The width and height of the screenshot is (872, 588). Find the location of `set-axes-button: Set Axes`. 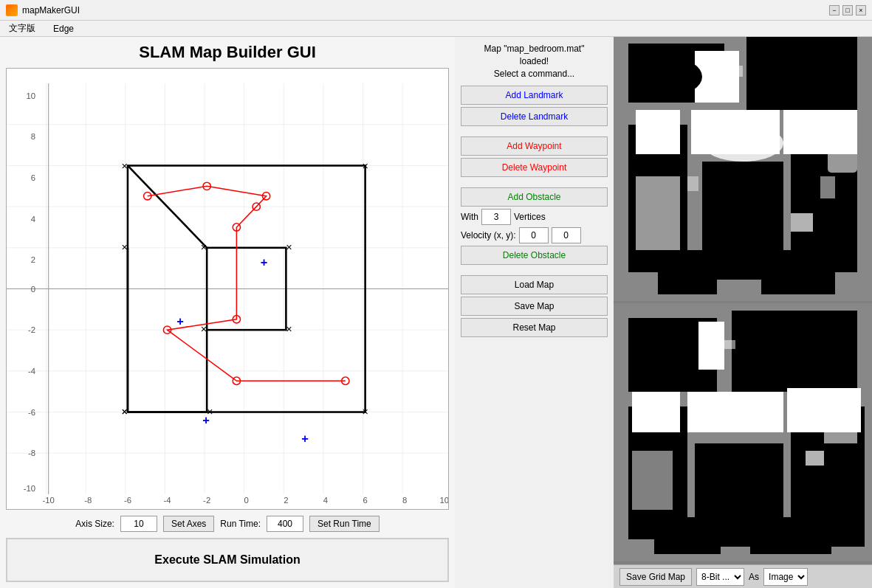

set-axes-button: Set Axes is located at coordinates (189, 524).